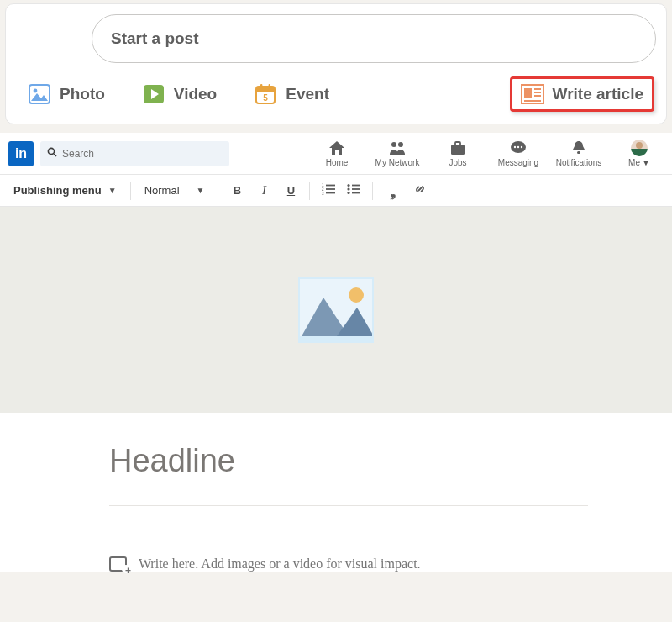 The image size is (672, 622). Describe the element at coordinates (354, 190) in the screenshot. I see `unordered-list-button` at that location.